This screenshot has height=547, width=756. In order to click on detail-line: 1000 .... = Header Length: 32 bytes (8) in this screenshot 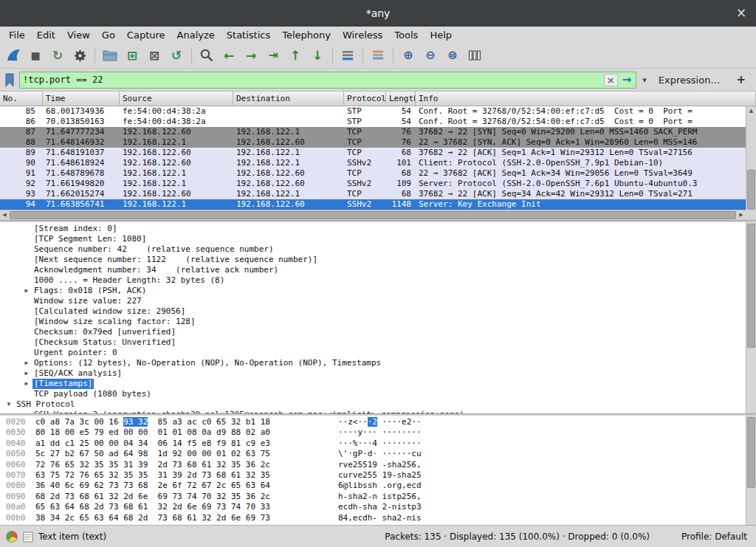, I will do `click(373, 281)`.